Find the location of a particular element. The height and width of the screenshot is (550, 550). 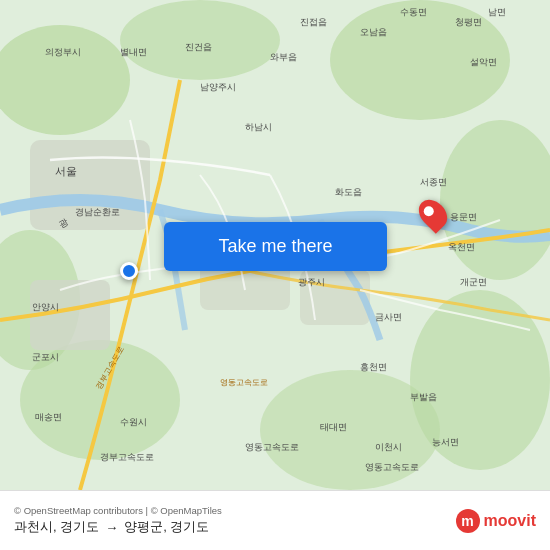

svg-text: 남양주시 is located at coordinates (218, 87).